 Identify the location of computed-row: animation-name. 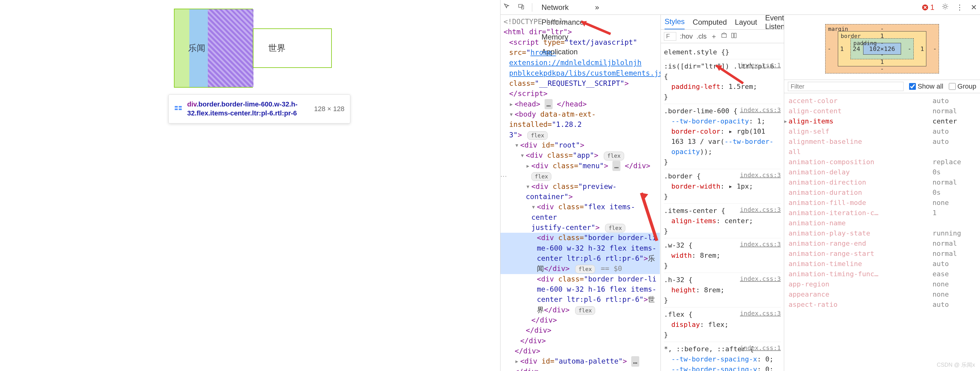
(882, 223).